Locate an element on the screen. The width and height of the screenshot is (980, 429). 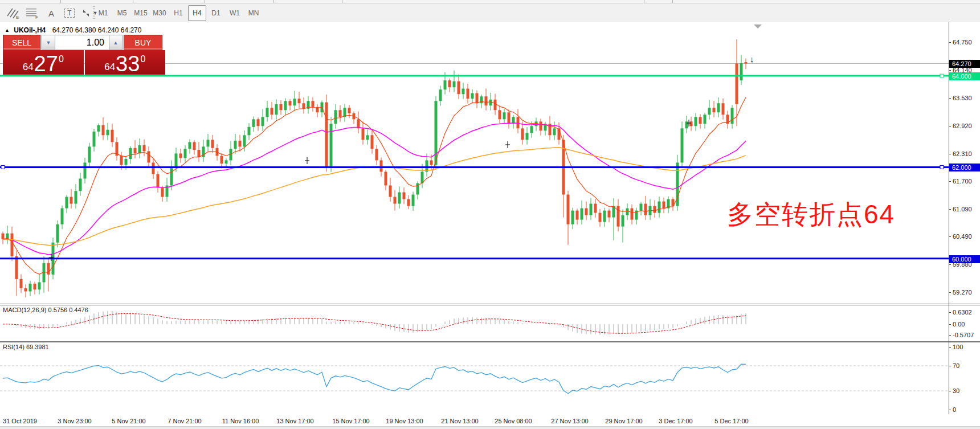
volume-increase-button: ▲ is located at coordinates (116, 42).